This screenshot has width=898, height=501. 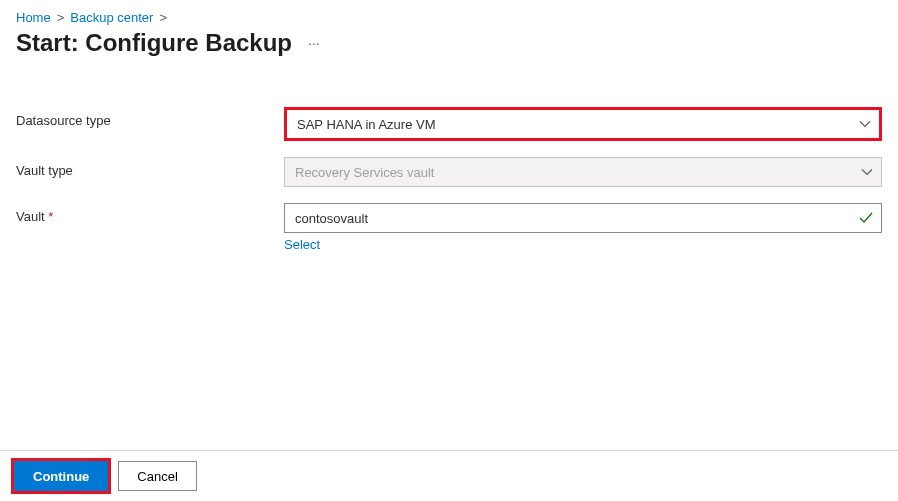 What do you see at coordinates (61, 476) in the screenshot?
I see `continue-button: Continue` at bounding box center [61, 476].